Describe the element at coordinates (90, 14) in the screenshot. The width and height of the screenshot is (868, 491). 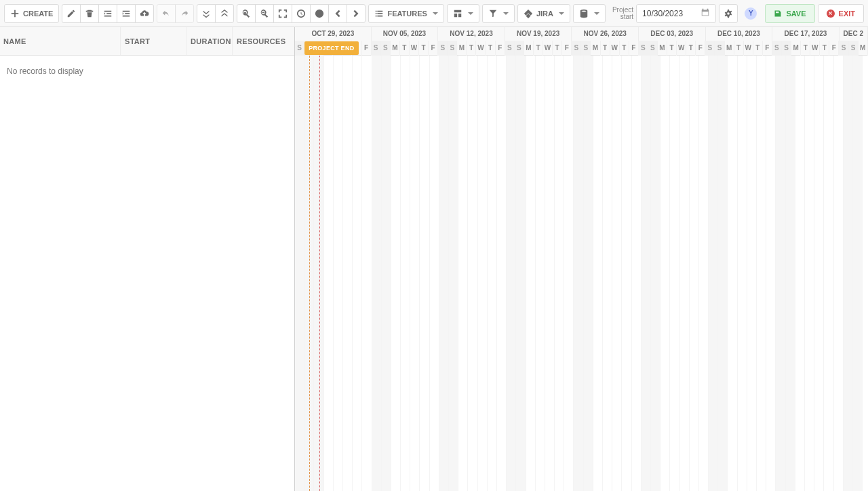
I see `delete-button` at that location.